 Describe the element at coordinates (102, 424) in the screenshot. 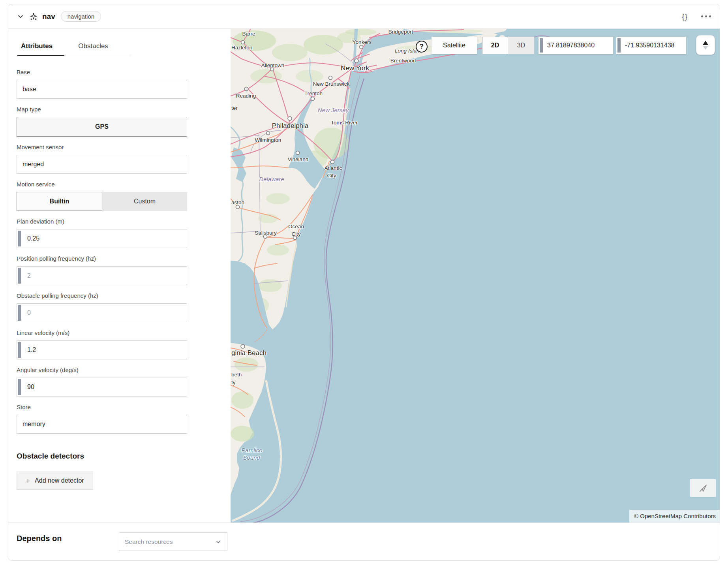

I see `store-input` at that location.